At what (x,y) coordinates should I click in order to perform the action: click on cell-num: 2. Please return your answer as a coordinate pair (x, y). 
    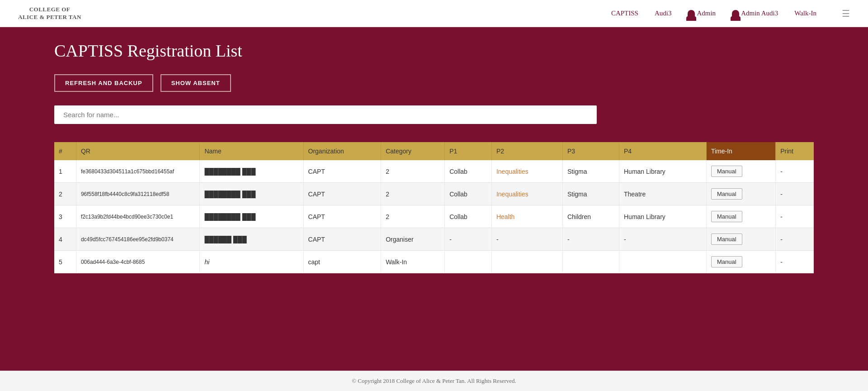
    Looking at the image, I should click on (65, 194).